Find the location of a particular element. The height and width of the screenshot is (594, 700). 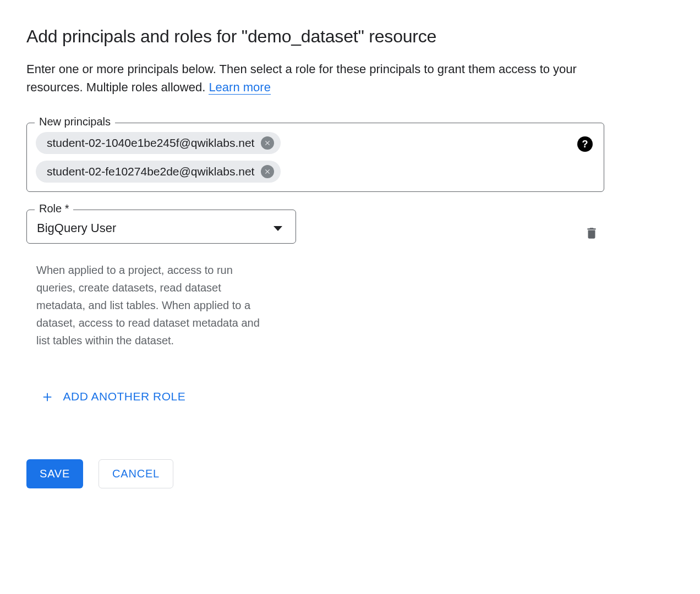

role-select: BigQuery User is located at coordinates (162, 228).